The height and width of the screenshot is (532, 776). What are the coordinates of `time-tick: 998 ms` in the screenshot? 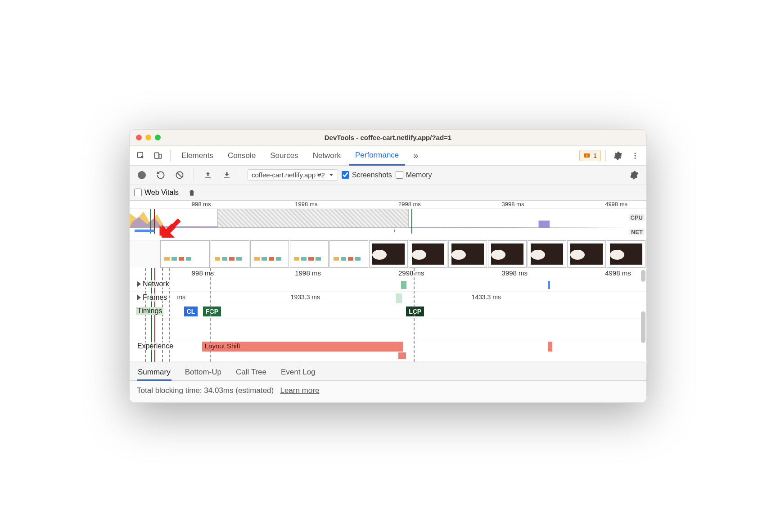 It's located at (202, 204).